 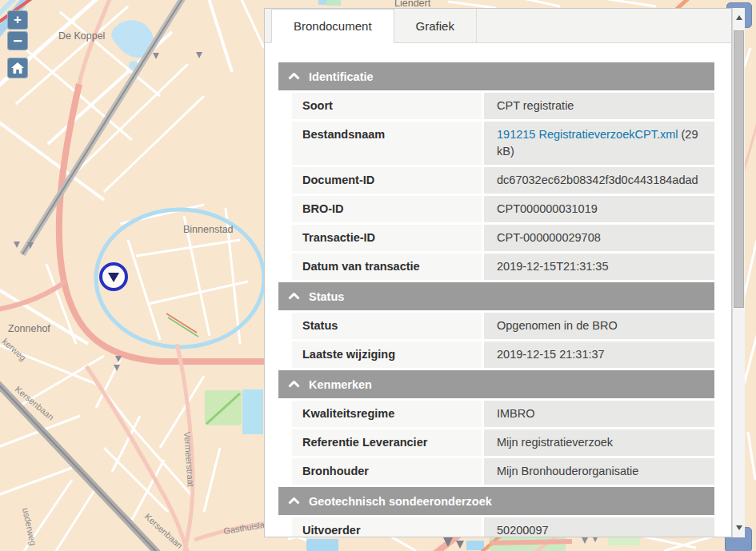 I want to click on place-label-zonnehof: Zonnehof, so click(x=29, y=329).